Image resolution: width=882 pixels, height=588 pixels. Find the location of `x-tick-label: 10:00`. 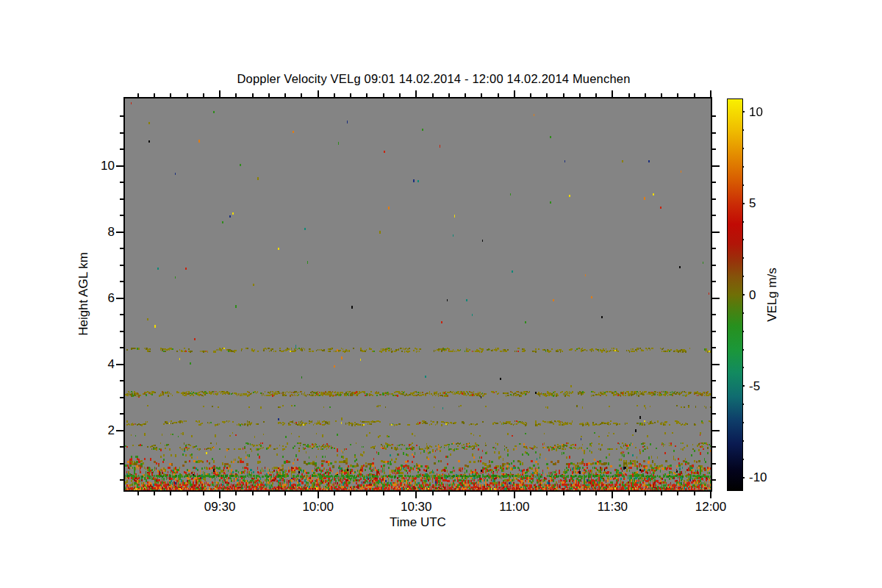

x-tick-label: 10:00 is located at coordinates (318, 507).